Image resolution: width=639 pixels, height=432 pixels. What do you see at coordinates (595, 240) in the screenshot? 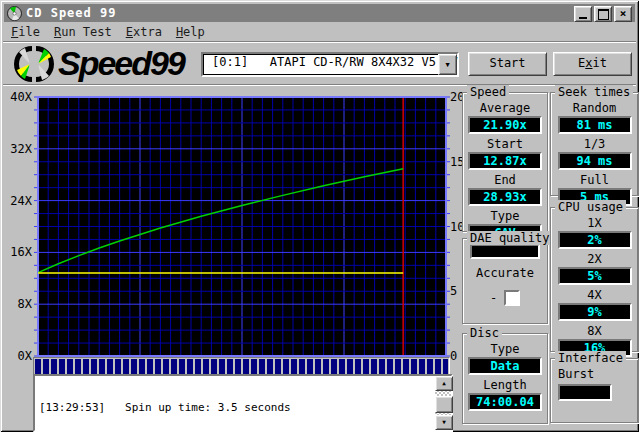
I see `cpu-1x-value: 2%` at bounding box center [595, 240].